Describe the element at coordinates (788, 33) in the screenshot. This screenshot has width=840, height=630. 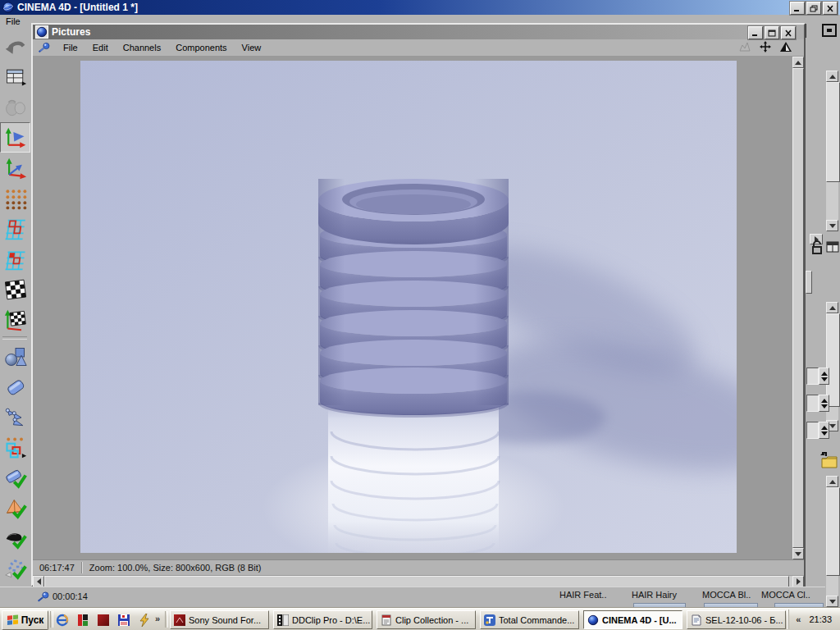
I see `pictures-close-button` at that location.